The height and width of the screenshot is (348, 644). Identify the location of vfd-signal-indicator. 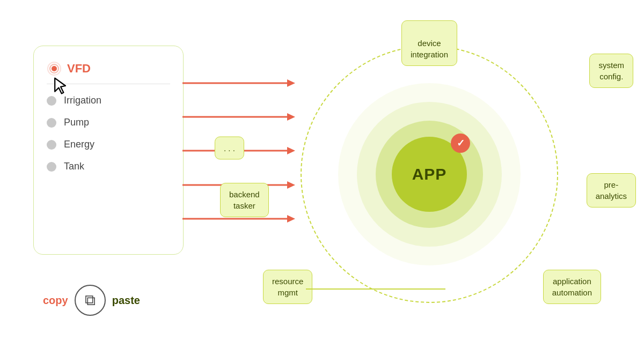
(54, 69).